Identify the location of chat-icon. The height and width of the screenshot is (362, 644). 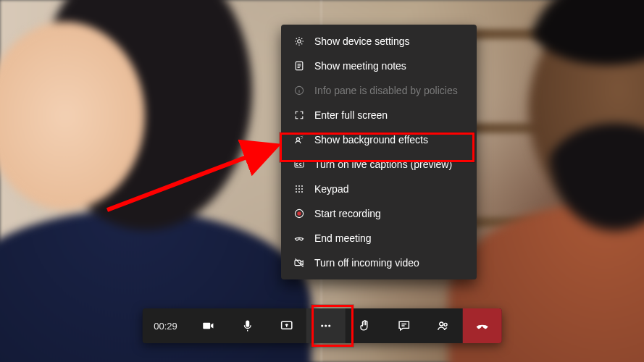
(404, 326).